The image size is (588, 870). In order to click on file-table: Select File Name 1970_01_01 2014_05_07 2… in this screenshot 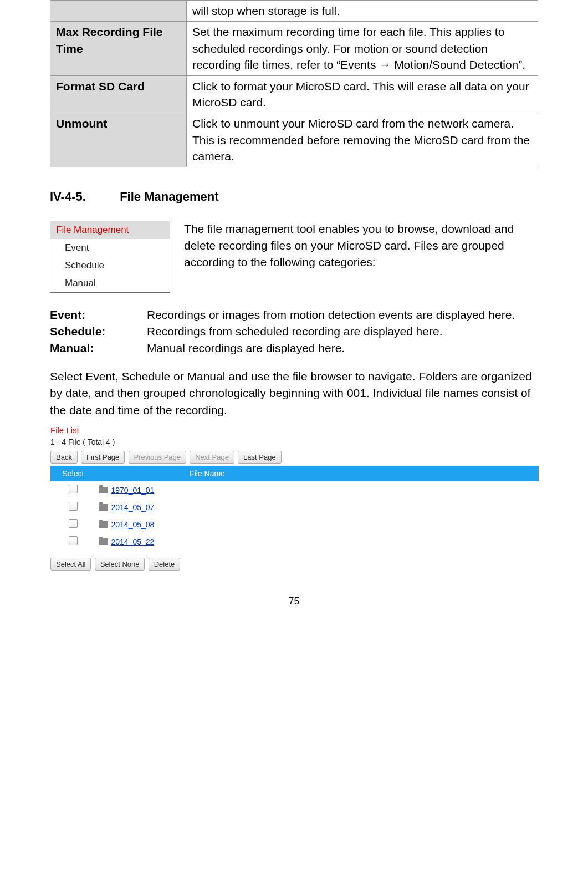, I will do `click(295, 508)`.